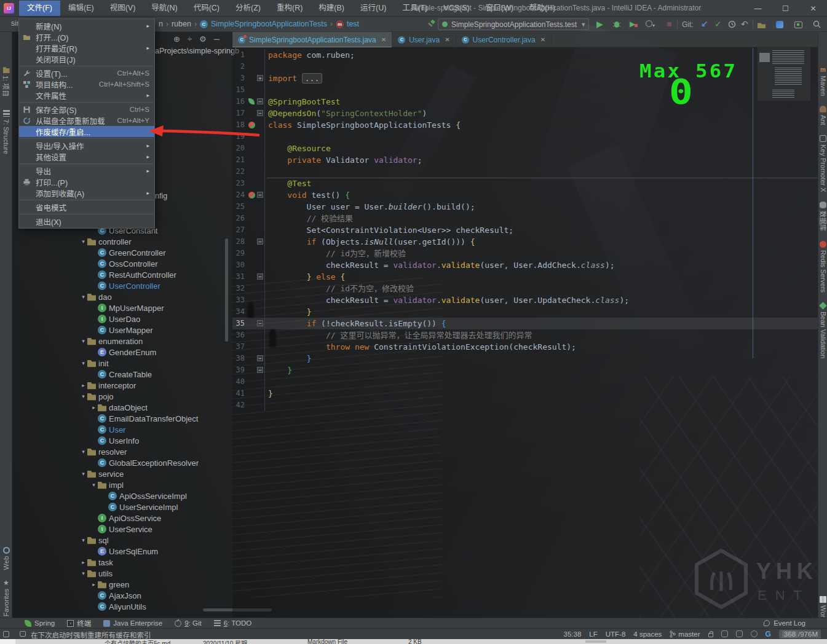  What do you see at coordinates (823, 116) in the screenshot?
I see `stripe-right-2-ant: Ant` at bounding box center [823, 116].